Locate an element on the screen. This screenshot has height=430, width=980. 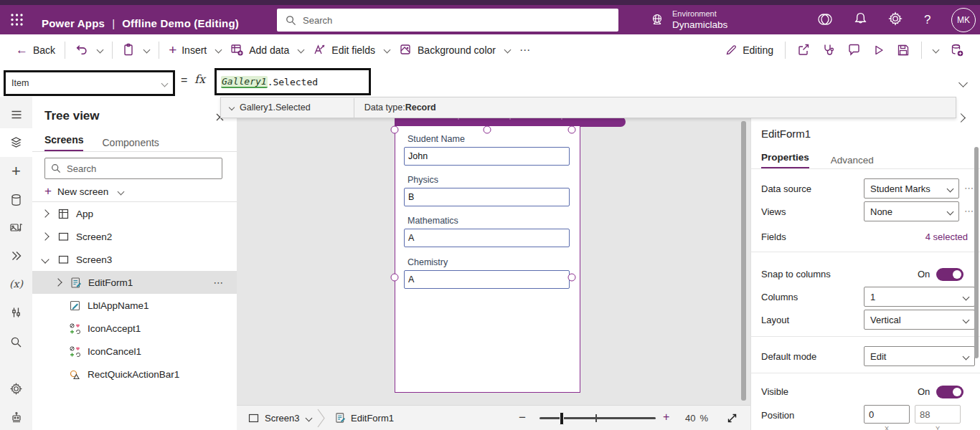
left-rail: + (x) is located at coordinates (17, 264).